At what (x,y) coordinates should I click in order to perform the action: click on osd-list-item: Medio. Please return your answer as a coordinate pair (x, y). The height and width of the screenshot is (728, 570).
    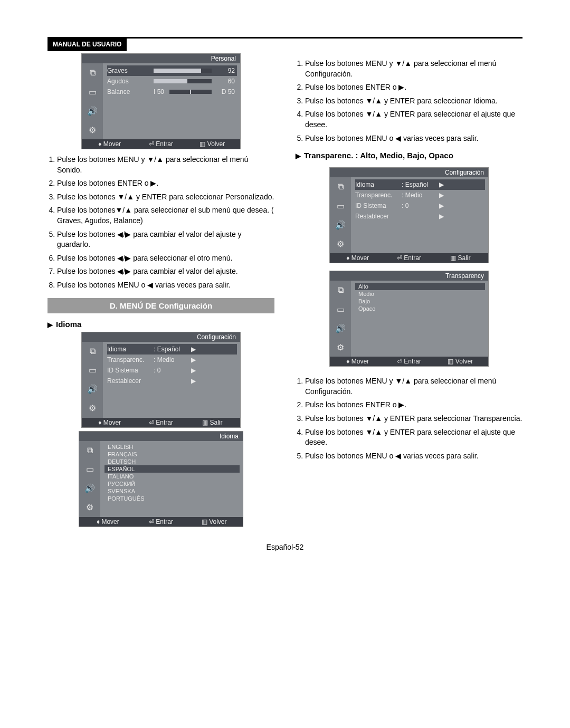
    Looking at the image, I should click on (420, 294).